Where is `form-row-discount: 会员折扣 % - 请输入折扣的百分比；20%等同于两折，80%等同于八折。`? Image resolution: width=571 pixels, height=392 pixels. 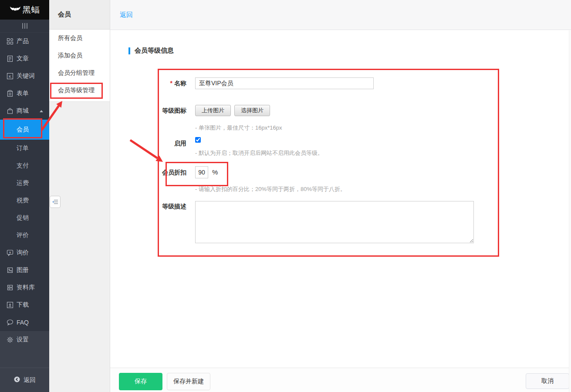
form-row-discount: 会员折扣 % - 请输入折扣的百分比；20%等同于两折，80%等同于八折。 is located at coordinates (228, 180).